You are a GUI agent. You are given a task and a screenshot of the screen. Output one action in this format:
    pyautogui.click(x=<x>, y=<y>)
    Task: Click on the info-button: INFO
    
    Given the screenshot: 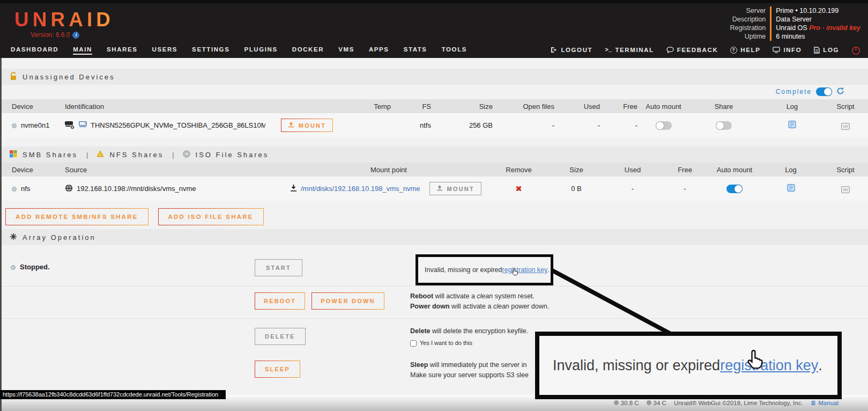 What is the action you would take?
    pyautogui.click(x=787, y=50)
    